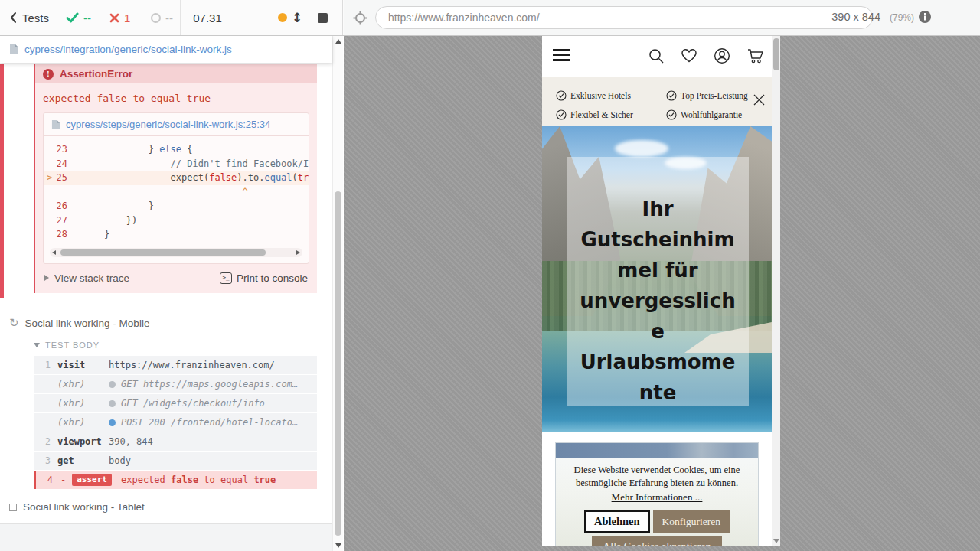 The height and width of the screenshot is (551, 980). What do you see at coordinates (323, 18) in the screenshot?
I see `stop-button` at bounding box center [323, 18].